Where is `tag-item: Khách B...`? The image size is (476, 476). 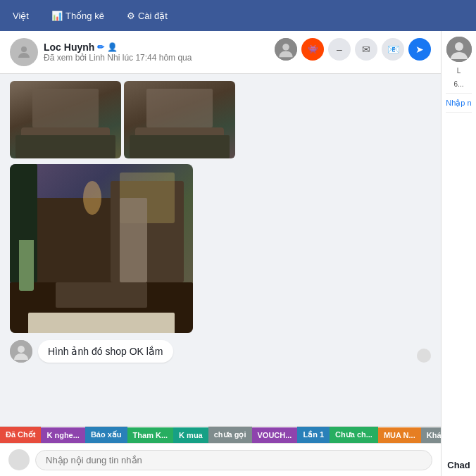
tag-item: Khách B... is located at coordinates (431, 435).